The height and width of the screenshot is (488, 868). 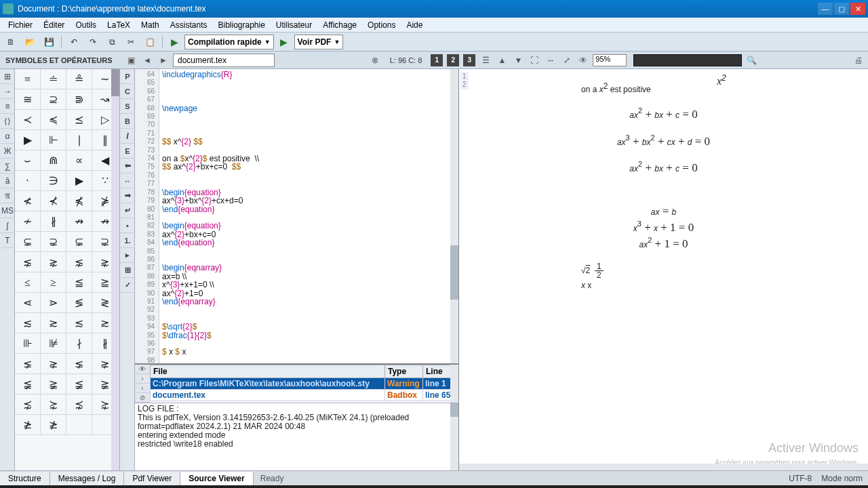 What do you see at coordinates (7, 211) in the screenshot?
I see `cat-ms-button: MS` at bounding box center [7, 211].